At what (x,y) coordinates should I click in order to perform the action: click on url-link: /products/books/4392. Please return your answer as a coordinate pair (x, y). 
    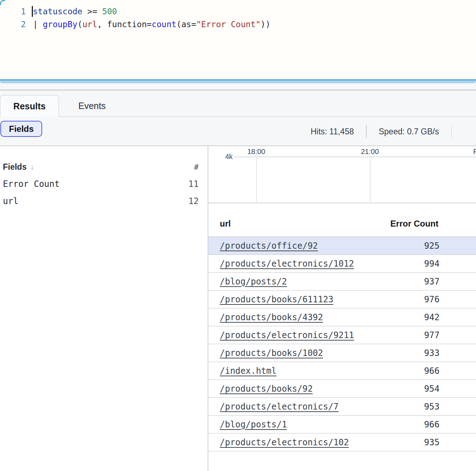
    Looking at the image, I should click on (266, 317).